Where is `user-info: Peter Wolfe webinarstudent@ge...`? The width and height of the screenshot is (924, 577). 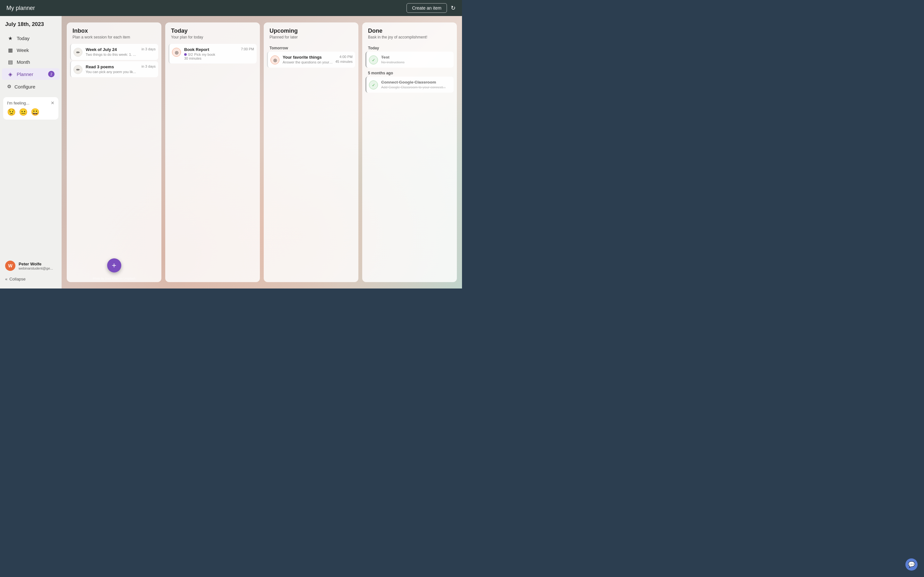 user-info: Peter Wolfe webinarstudent@ge... is located at coordinates (36, 266).